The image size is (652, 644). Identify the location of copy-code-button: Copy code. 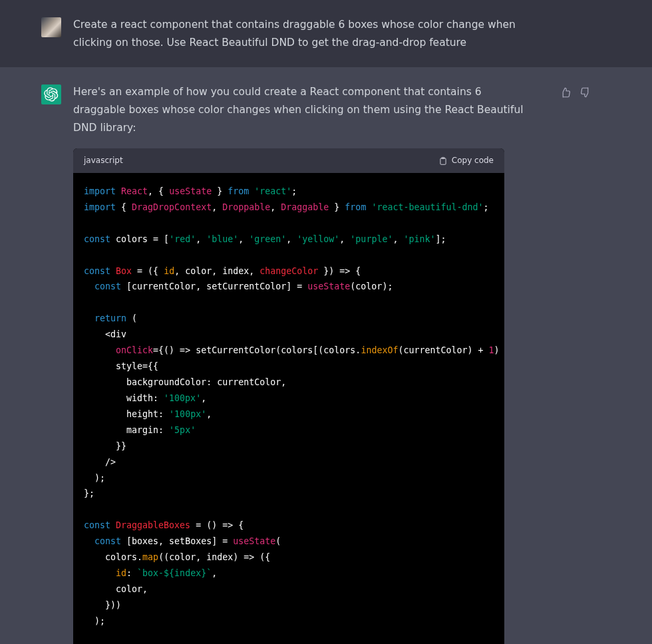
(466, 161).